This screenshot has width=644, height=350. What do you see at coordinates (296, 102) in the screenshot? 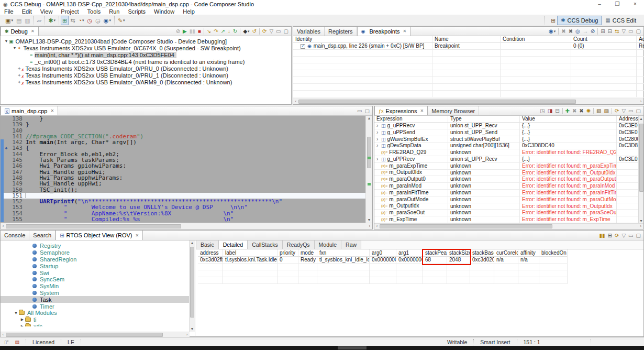
I see `scroll-left-icon: ‹` at bounding box center [296, 102].